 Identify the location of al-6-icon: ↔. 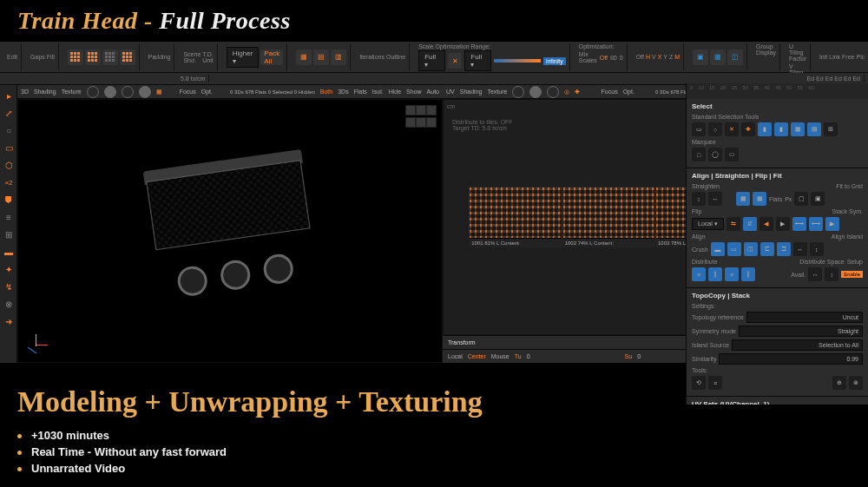
(800, 249).